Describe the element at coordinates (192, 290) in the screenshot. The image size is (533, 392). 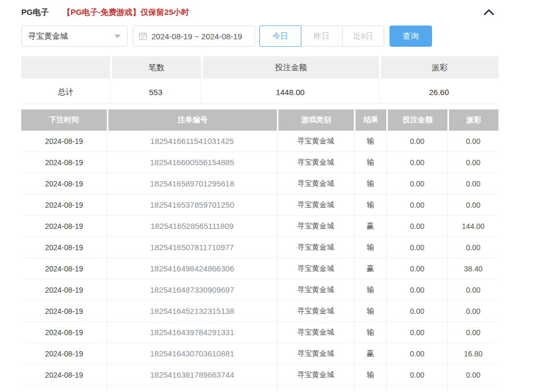
I see `bet-number-cell: 1825416487330909697` at that location.